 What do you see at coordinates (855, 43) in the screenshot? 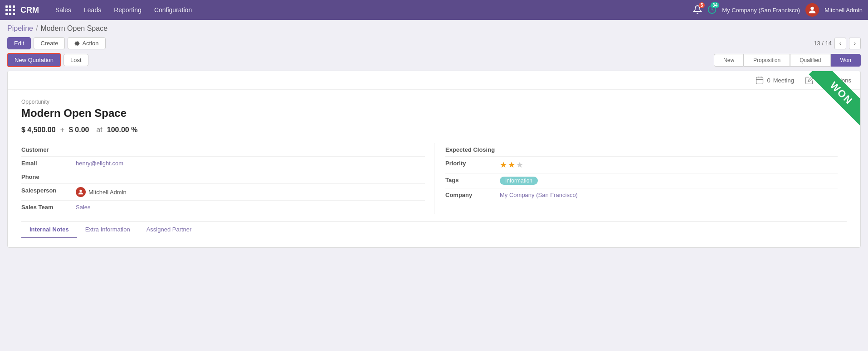
I see `next-record-button: ›` at bounding box center [855, 43].